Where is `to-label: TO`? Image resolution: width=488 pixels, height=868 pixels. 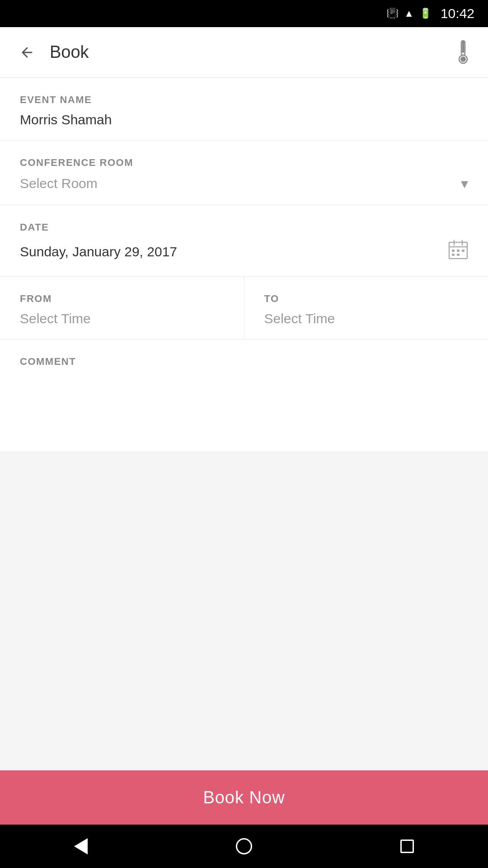
to-label: TO is located at coordinates (366, 299).